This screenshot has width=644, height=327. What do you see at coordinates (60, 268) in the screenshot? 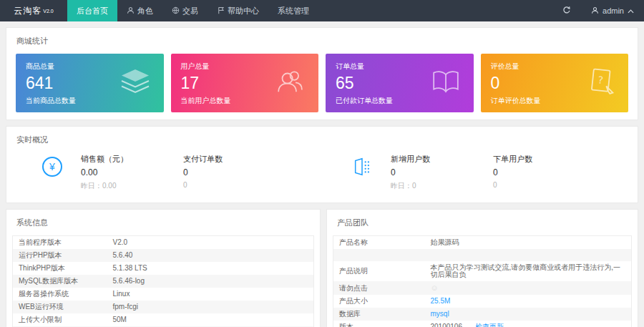
I see `row-label: ThinkPHP版本` at bounding box center [60, 268].